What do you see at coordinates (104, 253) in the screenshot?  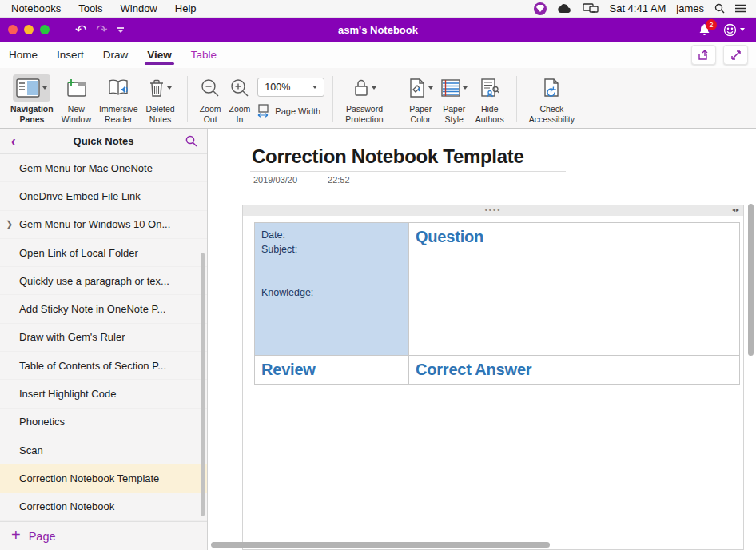 I see `page-item: Open Link of Local Folder` at bounding box center [104, 253].